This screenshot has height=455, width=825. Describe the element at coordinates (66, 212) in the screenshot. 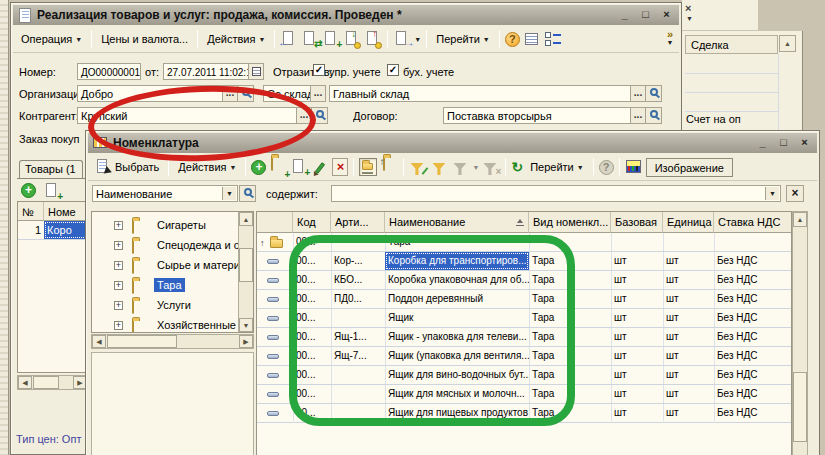

I see `column-header-name: Номе` at that location.